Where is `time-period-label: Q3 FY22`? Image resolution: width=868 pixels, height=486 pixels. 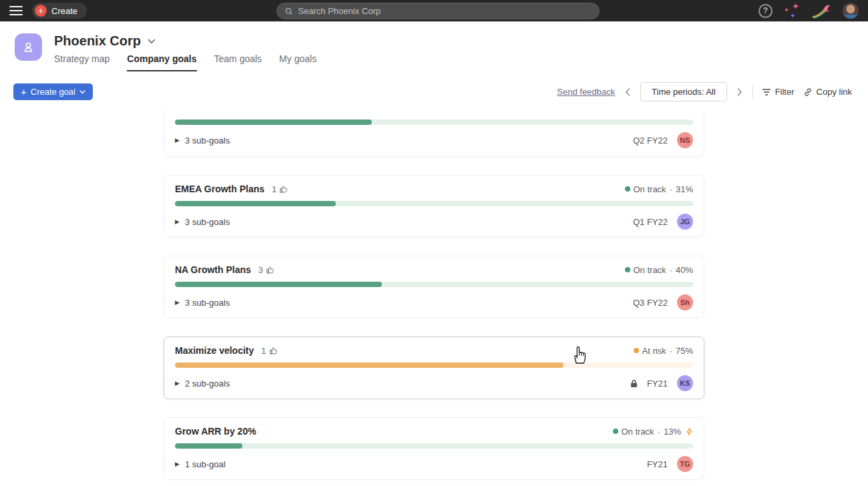
time-period-label: Q3 FY22 is located at coordinates (650, 303).